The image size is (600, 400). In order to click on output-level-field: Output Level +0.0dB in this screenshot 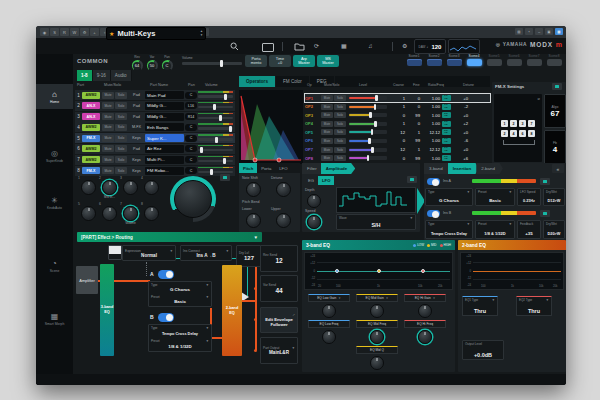, I will do `click(483, 350)`.